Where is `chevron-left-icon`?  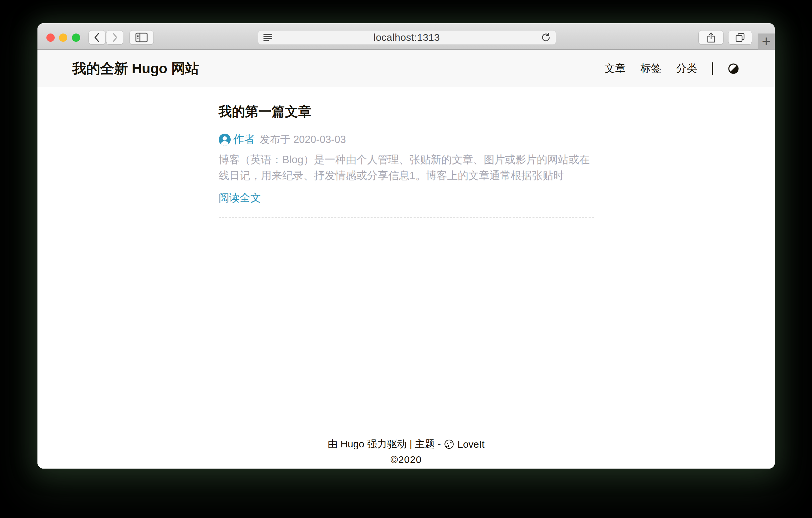
chevron-left-icon is located at coordinates (97, 37).